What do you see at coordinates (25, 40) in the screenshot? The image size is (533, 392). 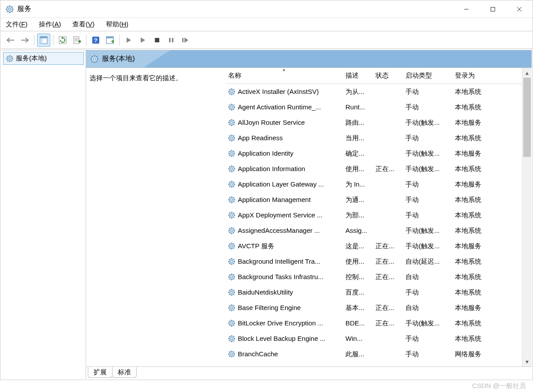 I see `forward-button` at bounding box center [25, 40].